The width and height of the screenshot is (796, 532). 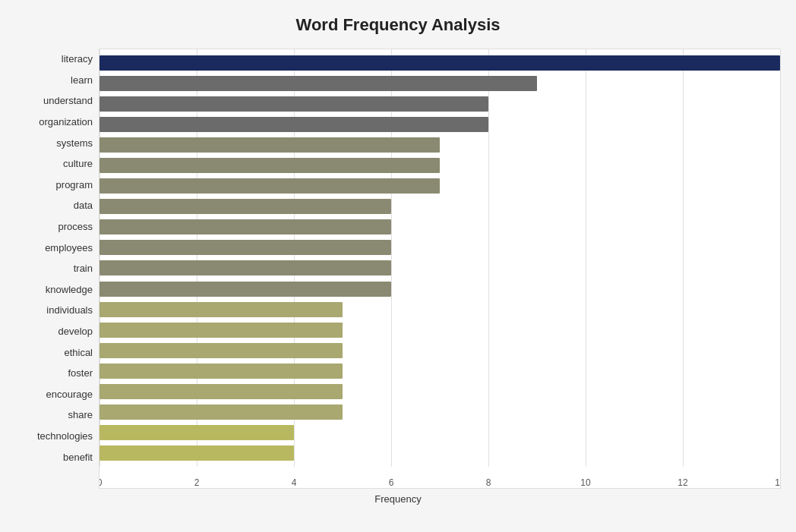 I want to click on y-label: encourage, so click(x=70, y=394).